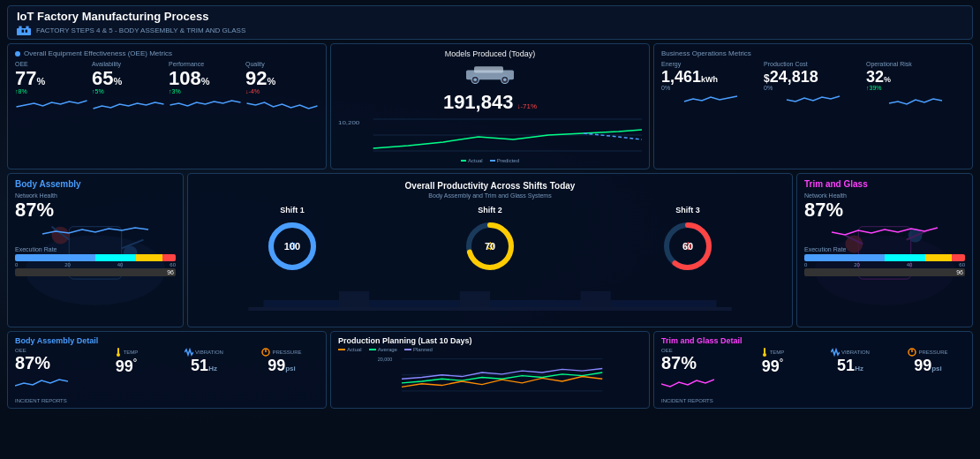 This screenshot has width=980, height=459. Describe the element at coordinates (149, 258) in the screenshot. I see `exec-bar-yellow` at that location.